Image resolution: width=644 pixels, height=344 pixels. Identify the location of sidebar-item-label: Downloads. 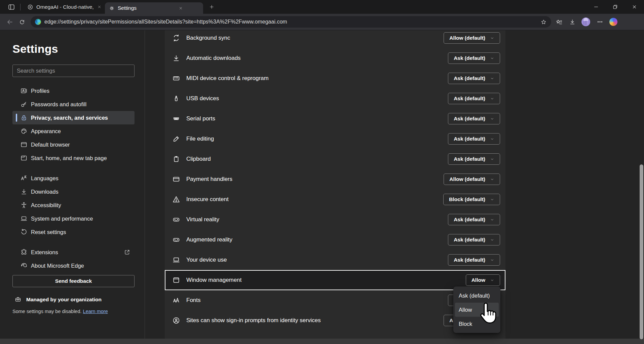
(45, 192).